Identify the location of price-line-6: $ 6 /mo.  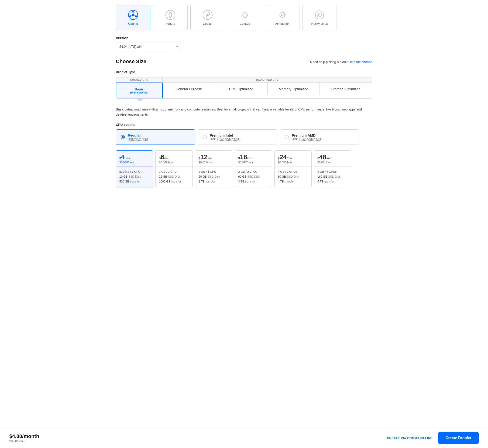
(174, 157).